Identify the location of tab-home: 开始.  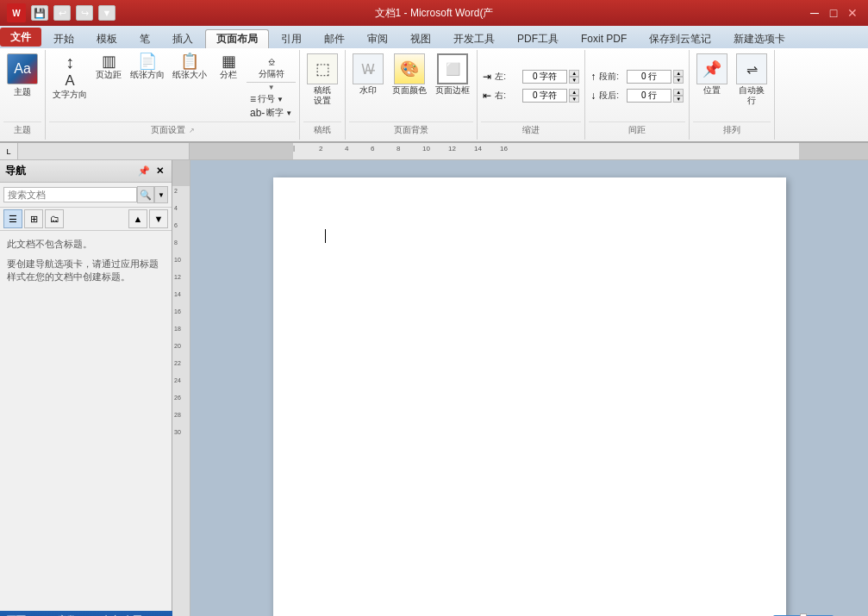
(64, 39).